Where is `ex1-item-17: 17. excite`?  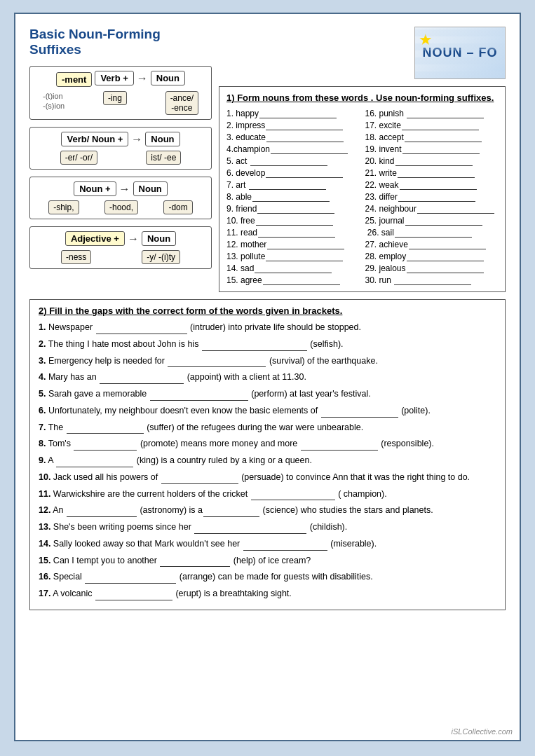
ex1-item-17: 17. excite is located at coordinates (432, 125).